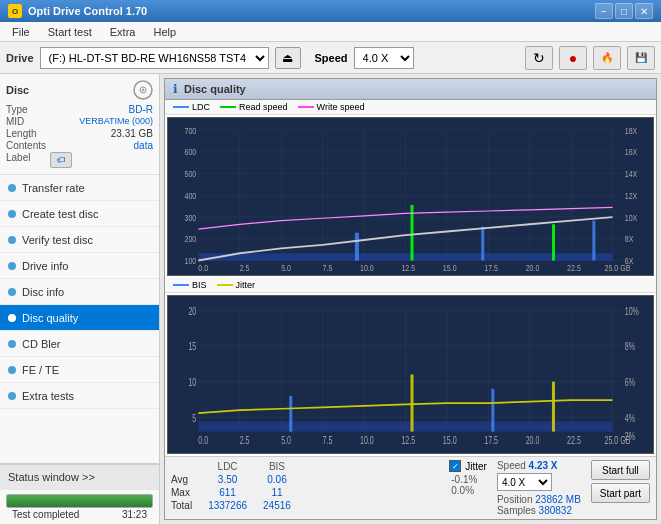 Image resolution: width=661 pixels, height=524 pixels. What do you see at coordinates (45, 266) in the screenshot?
I see `nav-drive-info-label: Drive info` at bounding box center [45, 266].